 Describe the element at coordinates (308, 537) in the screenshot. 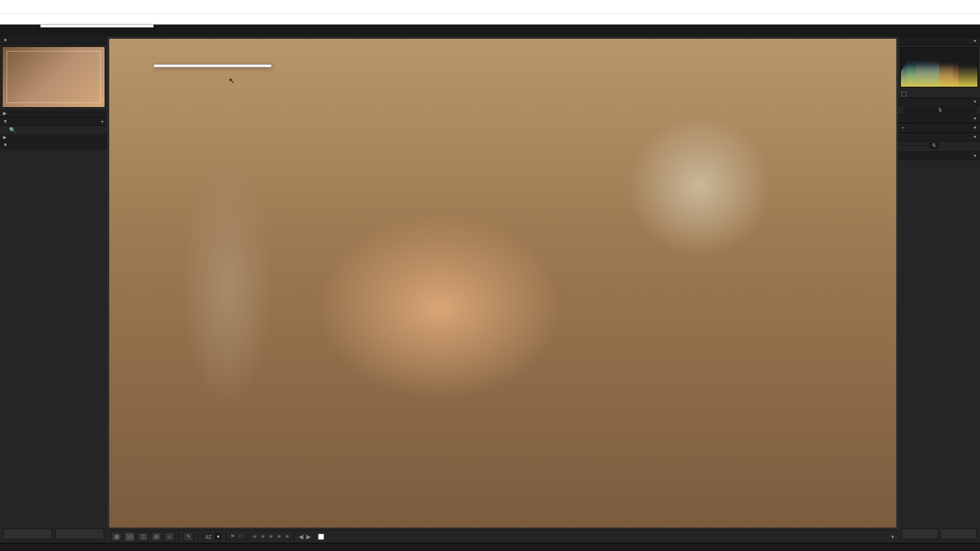

I see `next-photo-button: ▶` at that location.